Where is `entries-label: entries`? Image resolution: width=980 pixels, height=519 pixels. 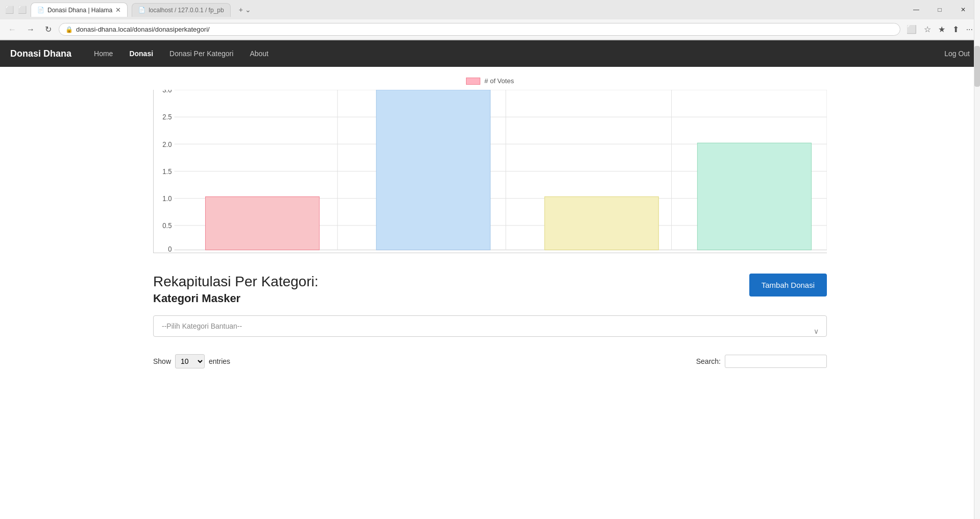
entries-label: entries is located at coordinates (219, 361).